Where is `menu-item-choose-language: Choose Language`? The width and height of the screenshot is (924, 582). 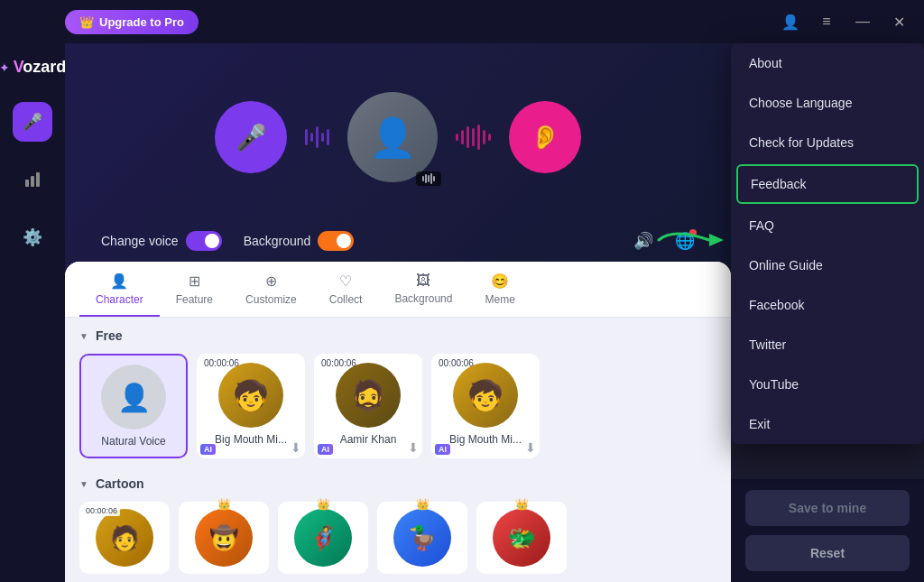
menu-item-choose-language: Choose Language is located at coordinates (827, 103).